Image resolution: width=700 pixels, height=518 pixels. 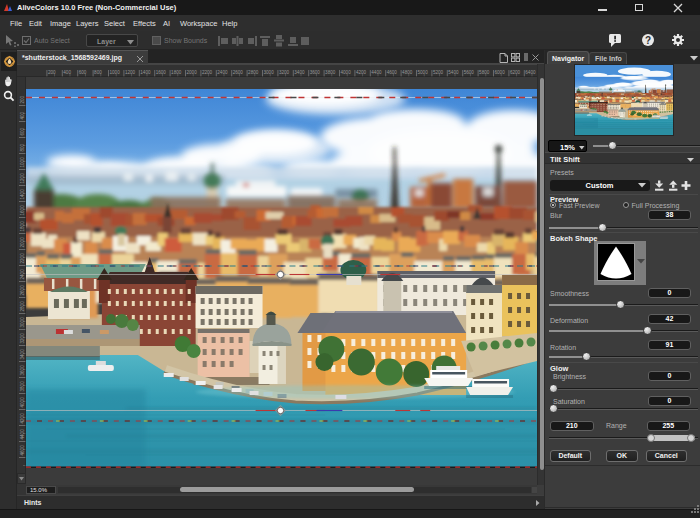 I want to click on svg-text: 5800, so click(x=484, y=72).